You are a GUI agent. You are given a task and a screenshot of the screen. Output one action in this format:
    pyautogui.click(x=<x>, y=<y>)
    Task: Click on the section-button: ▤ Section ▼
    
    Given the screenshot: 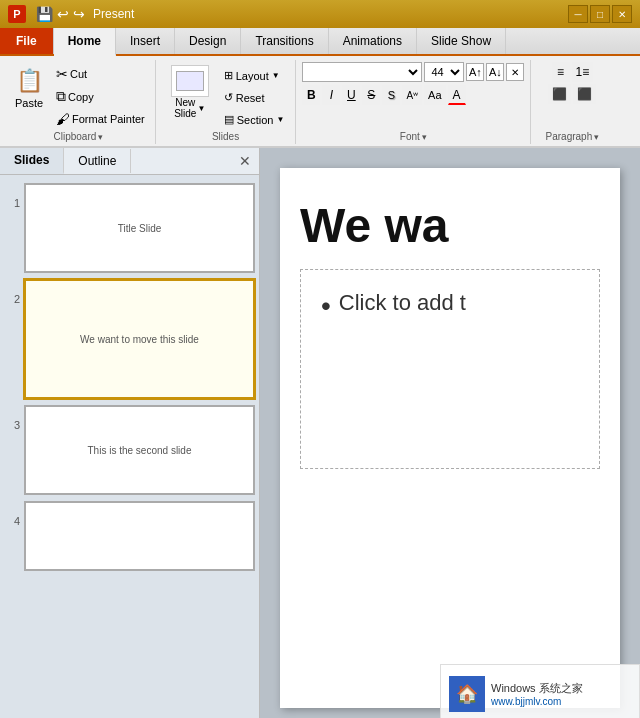 What is the action you would take?
    pyautogui.click(x=254, y=120)
    